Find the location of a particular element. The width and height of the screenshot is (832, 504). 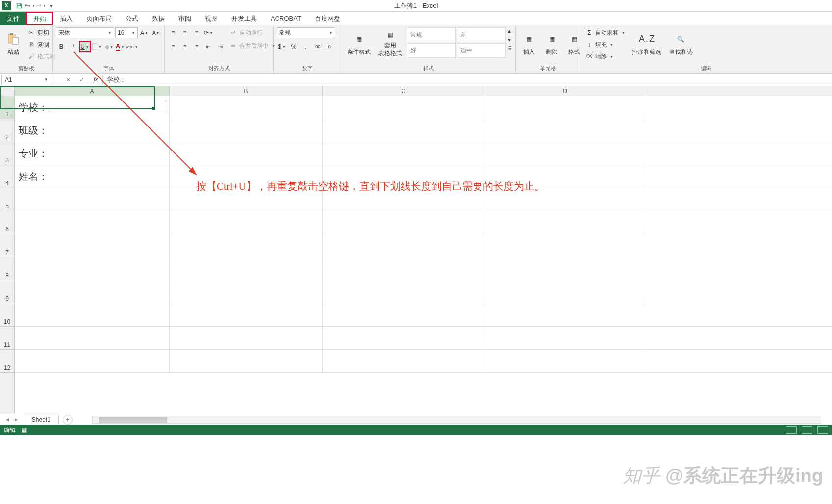

orientation-icon: ⟳▼ is located at coordinates (208, 33).